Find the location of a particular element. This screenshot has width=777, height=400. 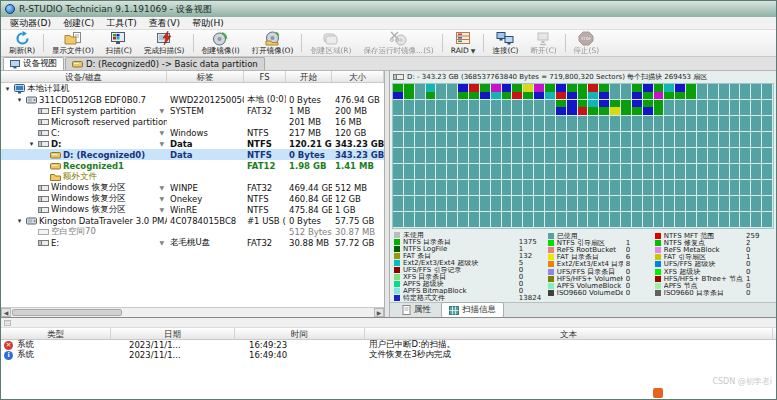

raid-button: RAID▼ is located at coordinates (464, 43).